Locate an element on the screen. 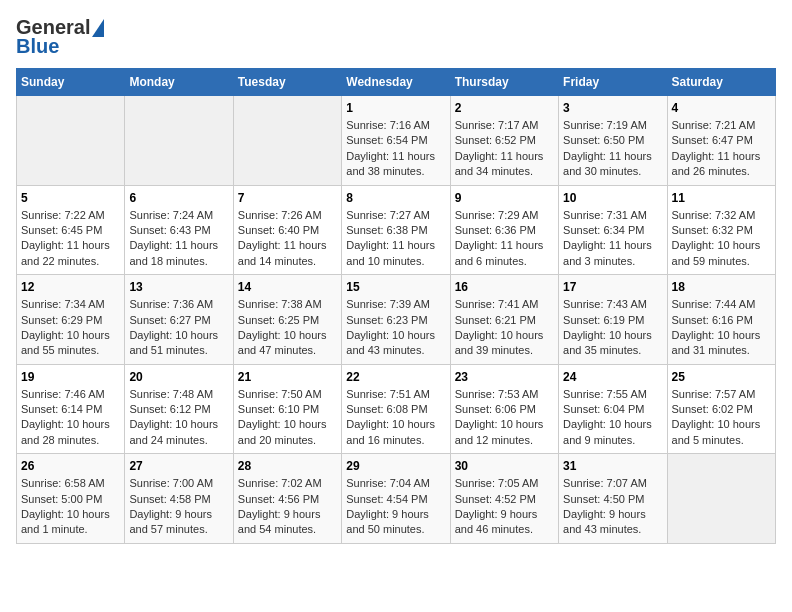 The width and height of the screenshot is (792, 612). day-number: 24 is located at coordinates (612, 377).